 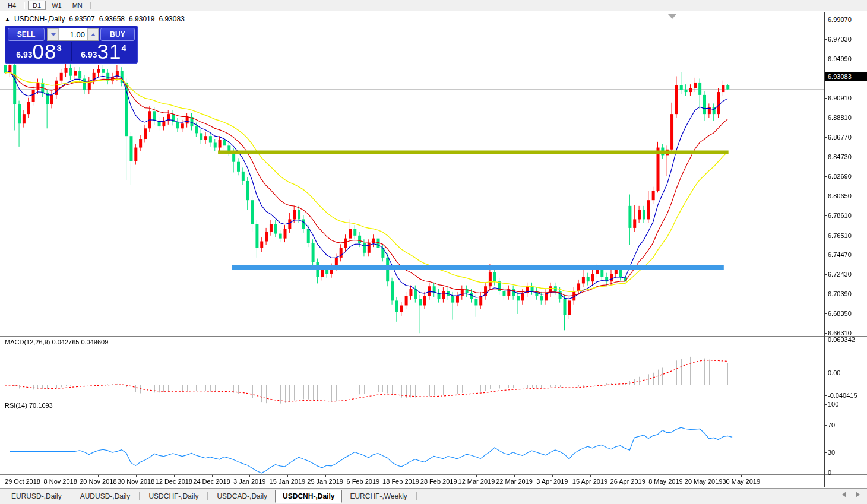 What do you see at coordinates (833, 404) in the screenshot?
I see `rsi-axis-label: 100` at bounding box center [833, 404].